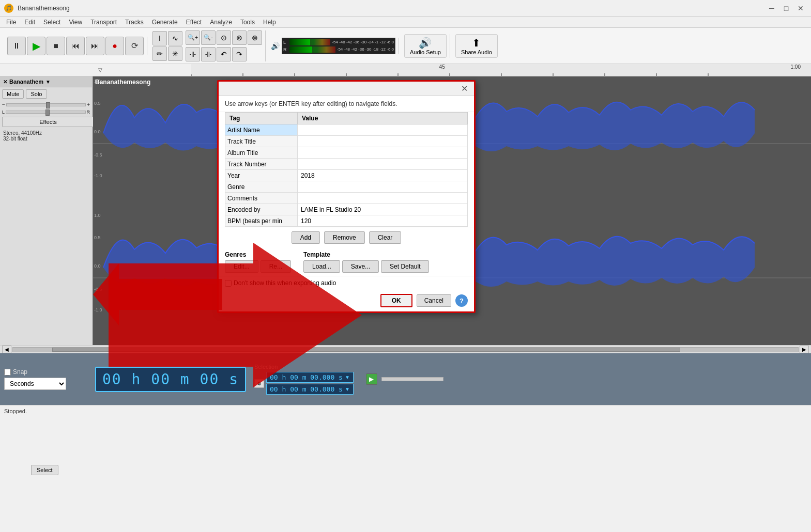  I want to click on dialog-ok-area: OK Cancel ?, so click(346, 301).